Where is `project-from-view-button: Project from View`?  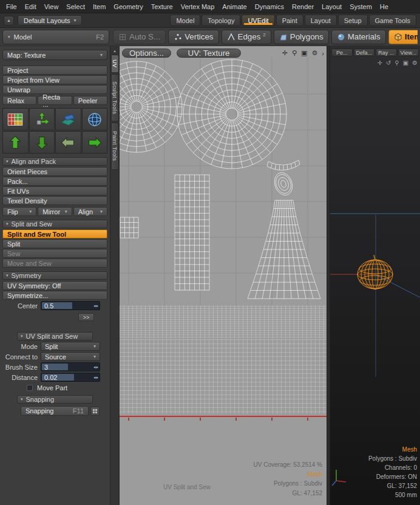
project-from-view-button: Project from View is located at coordinates (55, 80).